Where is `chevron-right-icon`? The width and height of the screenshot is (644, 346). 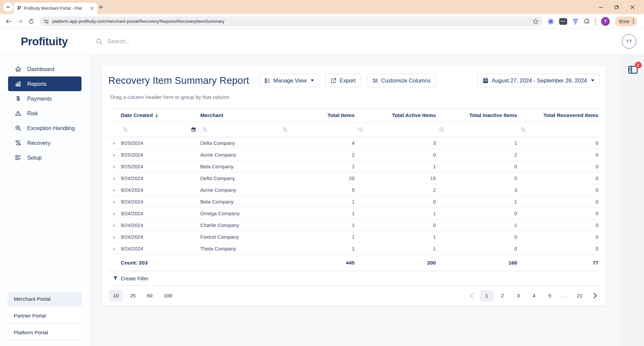 chevron-right-icon is located at coordinates (595, 296).